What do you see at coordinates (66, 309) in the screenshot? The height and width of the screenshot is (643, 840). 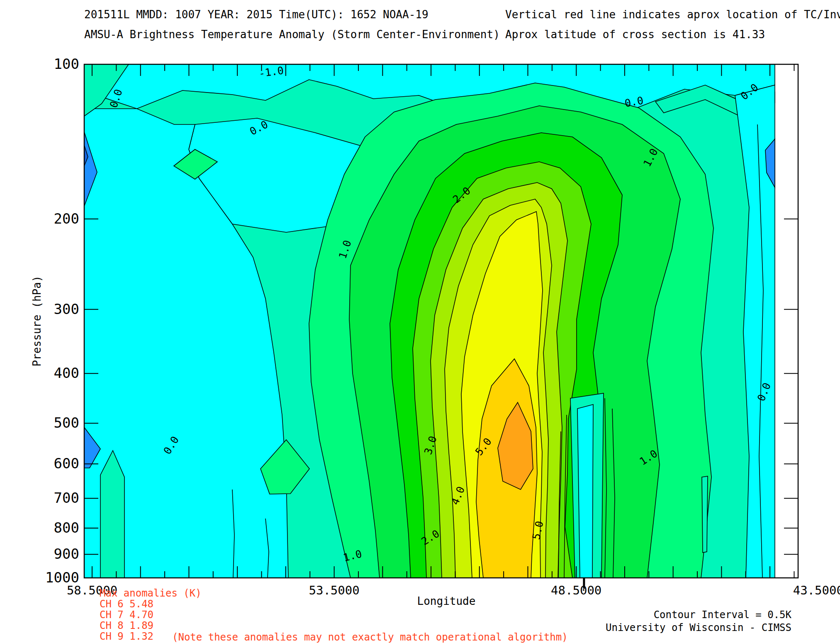 I see `y-tick-label-300: 300` at bounding box center [66, 309].